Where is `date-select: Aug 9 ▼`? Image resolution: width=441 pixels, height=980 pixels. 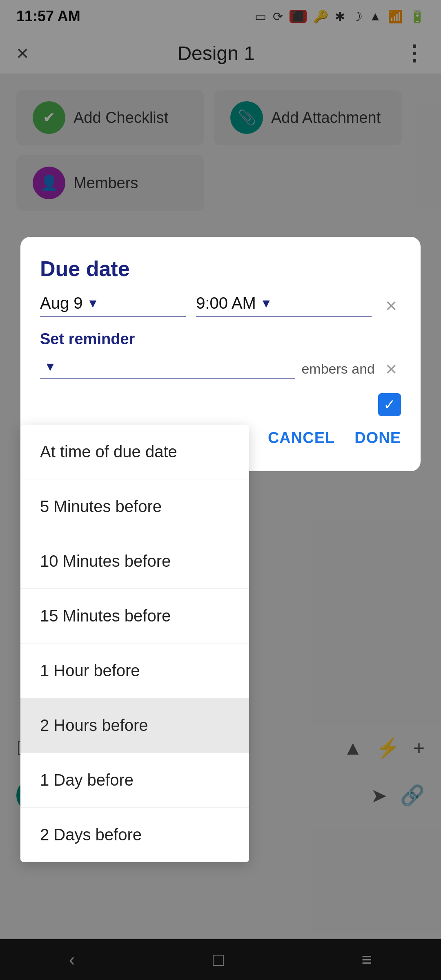 date-select: Aug 9 ▼ is located at coordinates (113, 305).